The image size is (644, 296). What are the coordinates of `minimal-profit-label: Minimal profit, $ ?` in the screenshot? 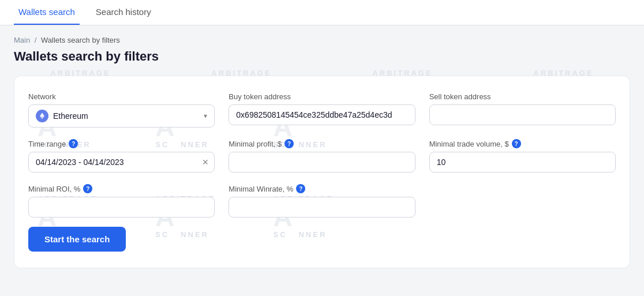 It's located at (322, 144).